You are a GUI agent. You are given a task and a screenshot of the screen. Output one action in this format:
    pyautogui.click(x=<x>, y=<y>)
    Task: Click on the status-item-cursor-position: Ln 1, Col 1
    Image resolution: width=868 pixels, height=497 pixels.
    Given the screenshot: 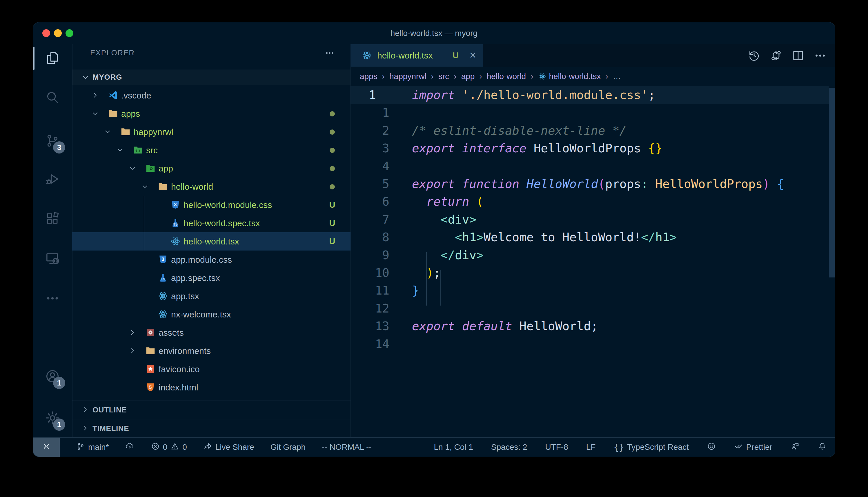 What is the action you would take?
    pyautogui.click(x=453, y=447)
    